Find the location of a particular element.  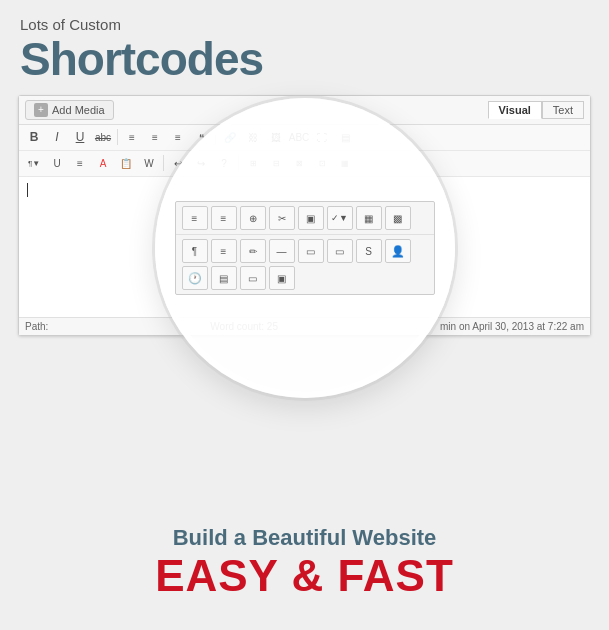

align-left-button: ≡ is located at coordinates (132, 137).